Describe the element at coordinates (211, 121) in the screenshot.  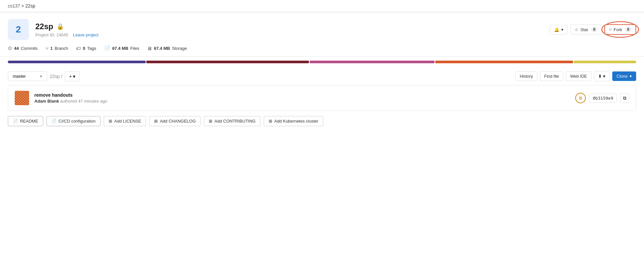
I see `add-contributing-icon: ⊞` at that location.